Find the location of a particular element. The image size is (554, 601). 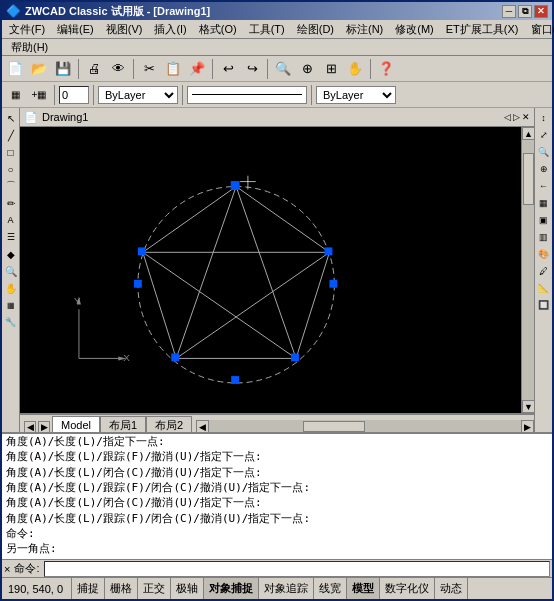

tool-polyline: ✏ is located at coordinates (11, 203).